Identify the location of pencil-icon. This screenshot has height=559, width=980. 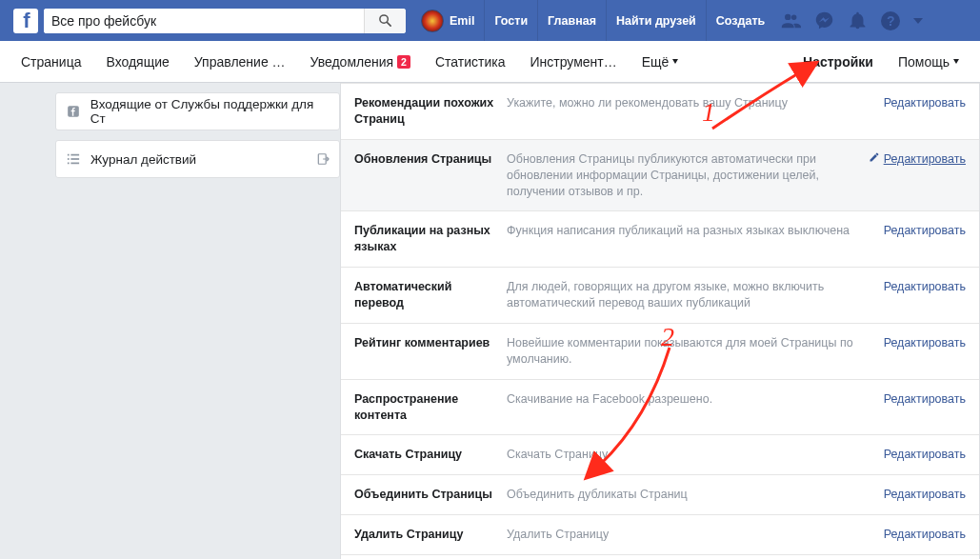
(874, 160).